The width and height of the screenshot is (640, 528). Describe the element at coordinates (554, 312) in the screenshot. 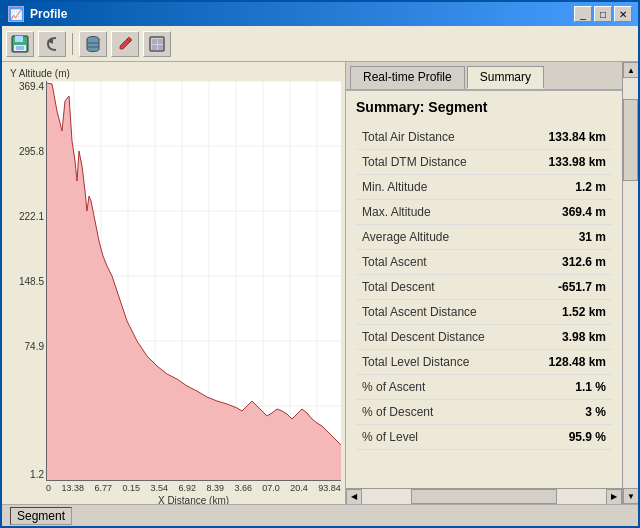

I see `summary-value: 1.52 km` at that location.